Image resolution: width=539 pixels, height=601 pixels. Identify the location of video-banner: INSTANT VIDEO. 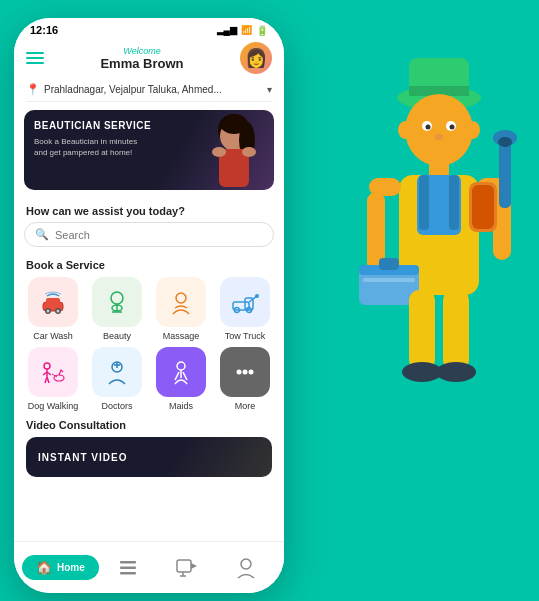
(149, 457).